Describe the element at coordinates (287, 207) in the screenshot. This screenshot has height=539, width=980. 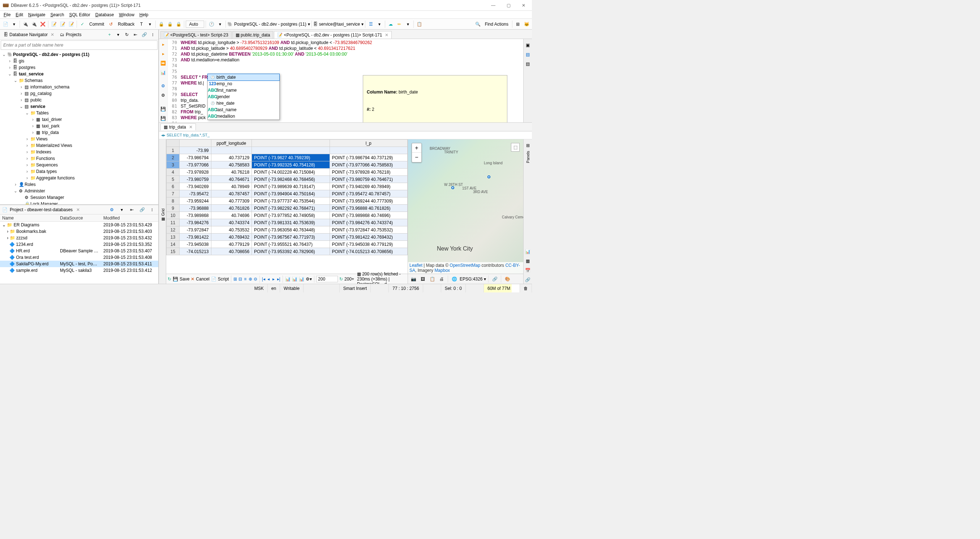
I see `results-grid: ppoff_longitudel_p1-73.992-73.98679440.7…` at that location.